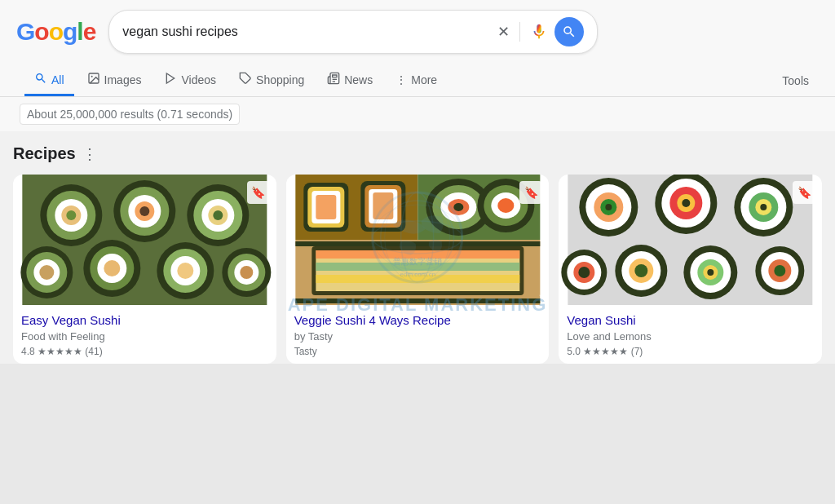 The image size is (835, 504). I want to click on recipe-rating-2: Tasty, so click(418, 351).